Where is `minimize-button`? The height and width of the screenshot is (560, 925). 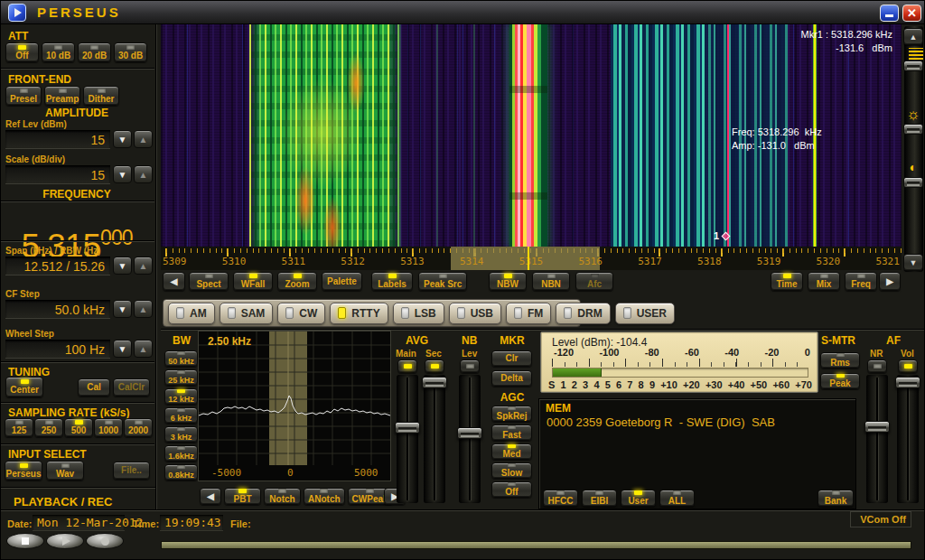
minimize-button is located at coordinates (889, 13).